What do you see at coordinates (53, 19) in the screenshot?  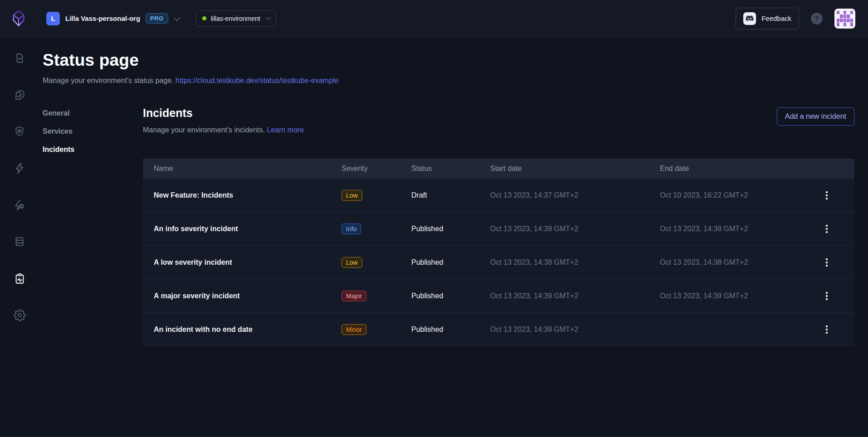 I see `org-avatar: L` at bounding box center [53, 19].